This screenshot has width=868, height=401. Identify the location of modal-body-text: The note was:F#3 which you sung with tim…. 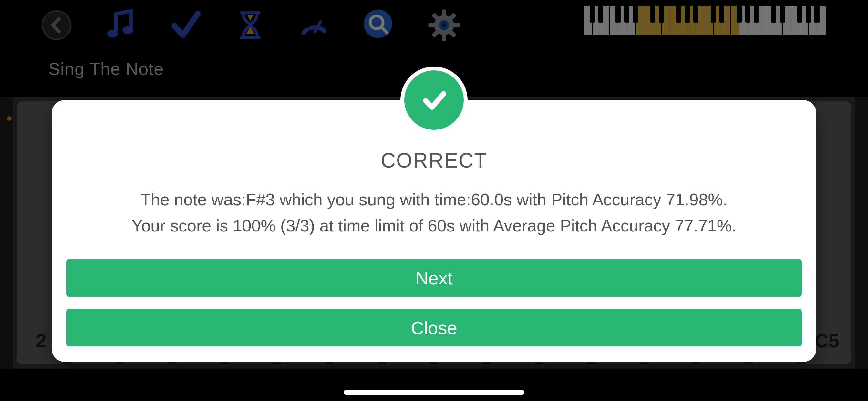
(434, 213).